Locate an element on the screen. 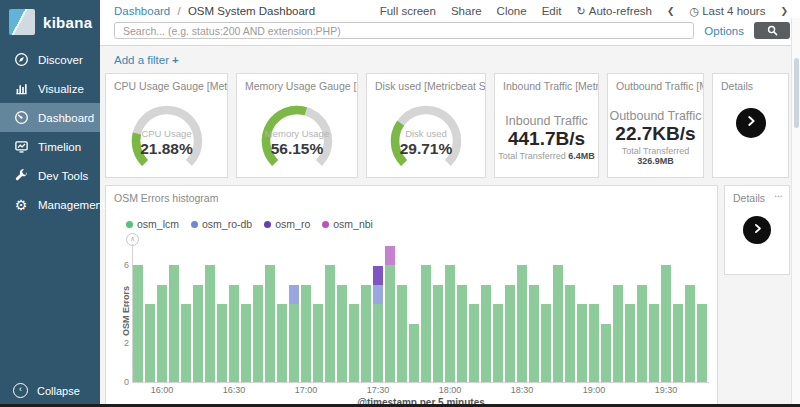 The width and height of the screenshot is (800, 407). y-axis-label: OSM Errors is located at coordinates (126, 311).